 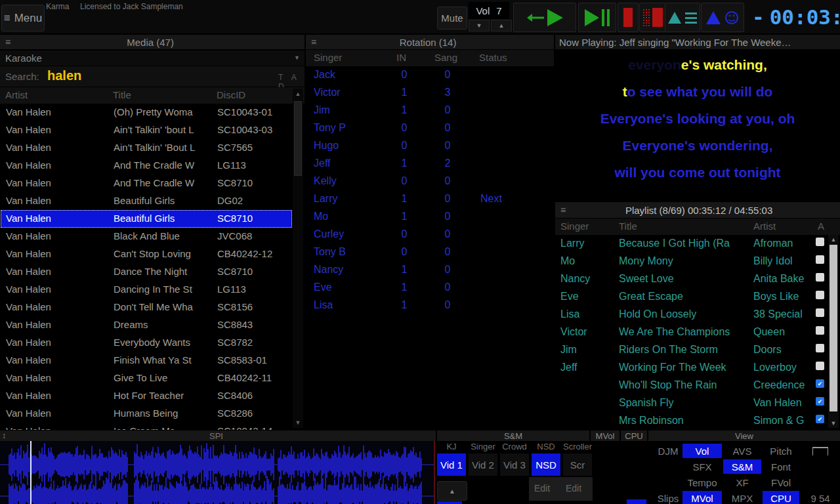 What do you see at coordinates (430, 93) in the screenshot?
I see `rotation-row: Victor13` at bounding box center [430, 93].